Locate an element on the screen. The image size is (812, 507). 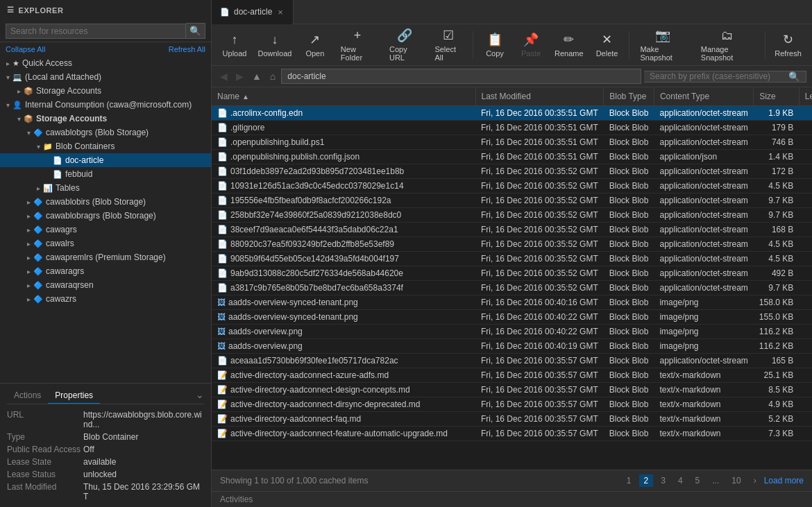
tree-item-blob-containers: ▾ 📁 Blob Containers is located at coordinates (105, 146).